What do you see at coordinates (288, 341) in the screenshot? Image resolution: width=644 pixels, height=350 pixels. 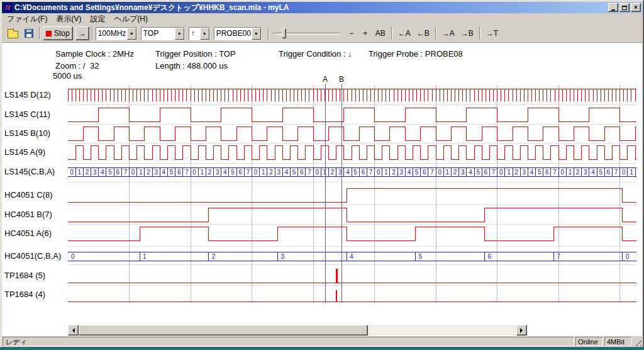 I see `status-message: レディ` at bounding box center [288, 341].